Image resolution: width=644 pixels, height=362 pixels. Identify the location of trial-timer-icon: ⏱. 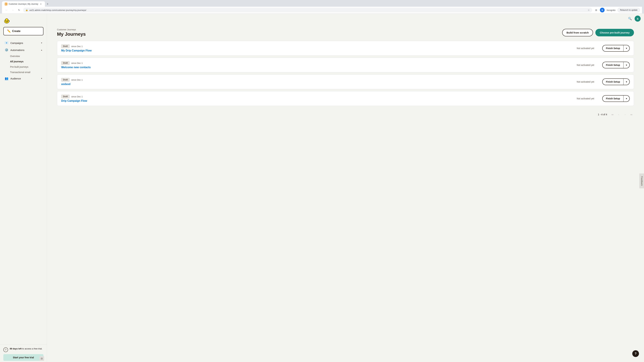
(6, 350).